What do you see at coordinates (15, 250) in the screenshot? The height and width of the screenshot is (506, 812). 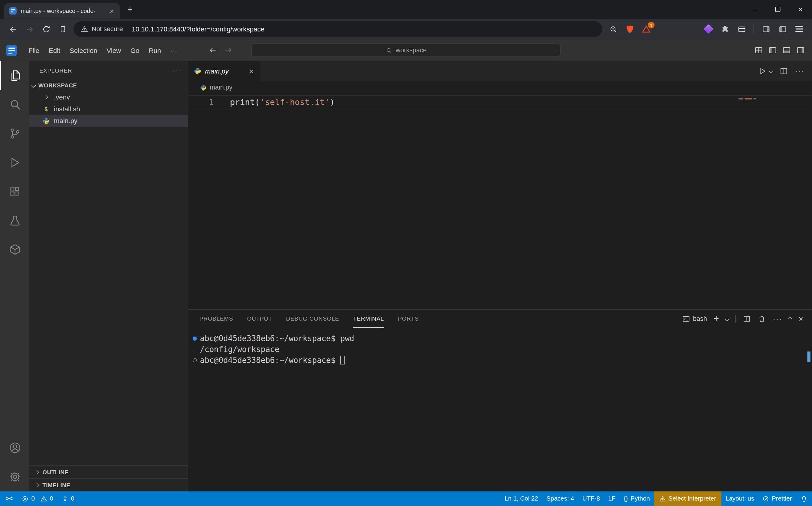 I see `activitybar-containers-icon` at bounding box center [15, 250].